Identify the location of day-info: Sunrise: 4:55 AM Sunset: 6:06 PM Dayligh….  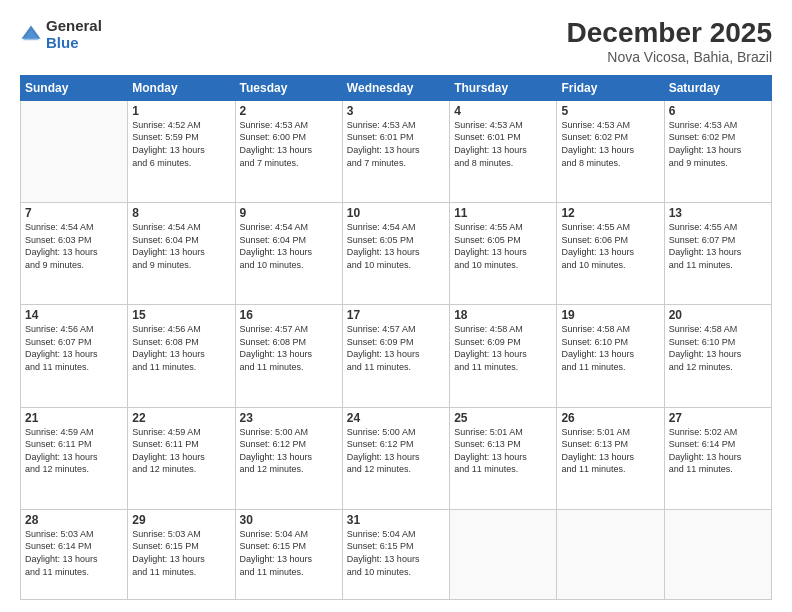
(610, 246).